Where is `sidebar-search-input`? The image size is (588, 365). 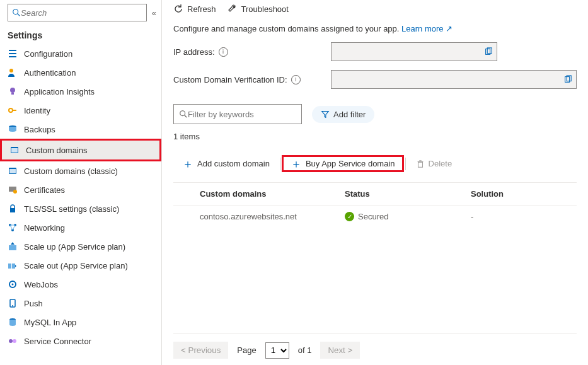 sidebar-search-input is located at coordinates (82, 13).